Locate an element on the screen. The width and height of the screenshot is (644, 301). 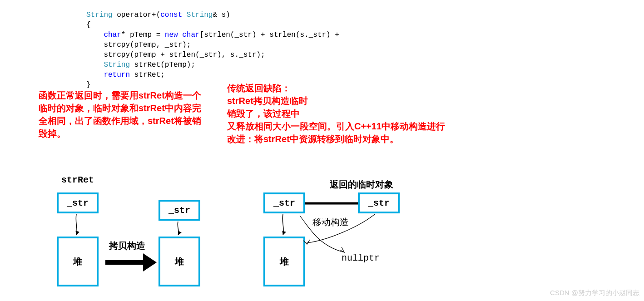
watermark: CSDN @努力学习的小赵同志 is located at coordinates (595, 293).